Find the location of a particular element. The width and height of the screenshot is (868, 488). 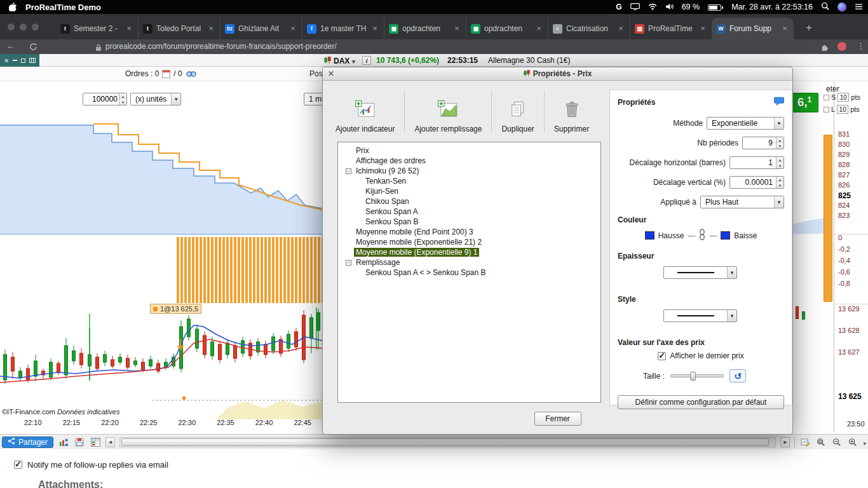

timeframe-select: 1 min is located at coordinates (313, 99).